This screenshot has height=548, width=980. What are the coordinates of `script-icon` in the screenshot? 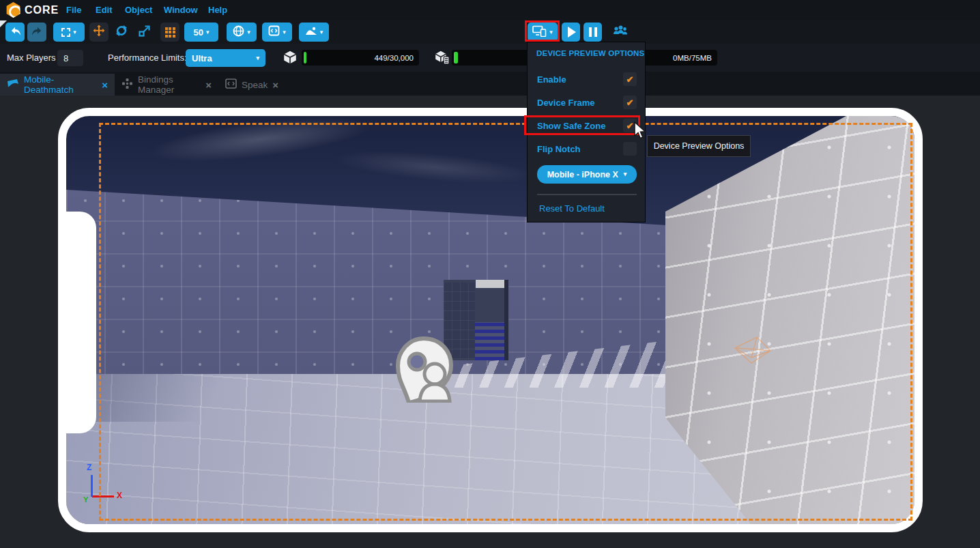 It's located at (274, 32).